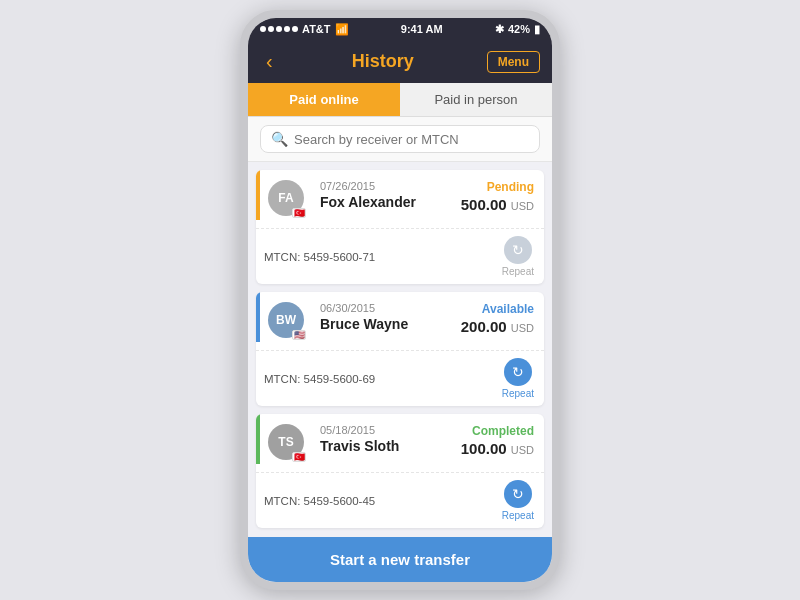 The height and width of the screenshot is (600, 800). Describe the element at coordinates (360, 446) in the screenshot. I see `card-name-3: Travis Sloth` at that location.